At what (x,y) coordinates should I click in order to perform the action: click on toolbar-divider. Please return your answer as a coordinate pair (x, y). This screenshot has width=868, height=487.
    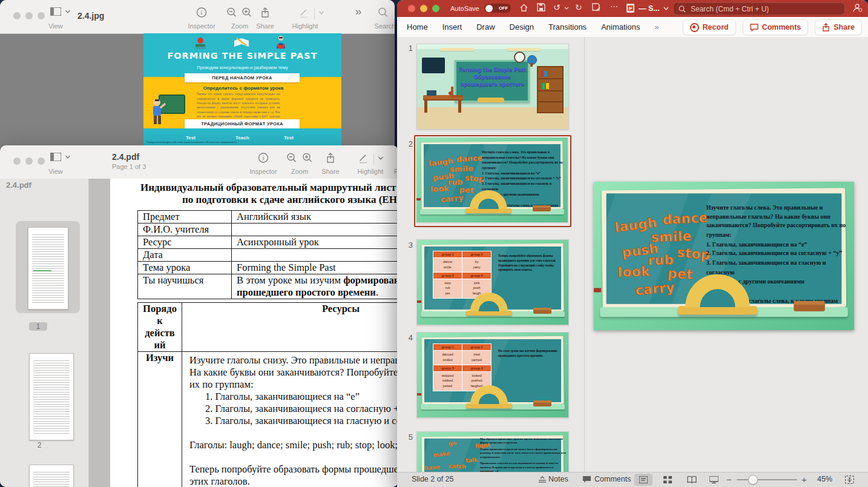
    Looking at the image, I should click on (315, 14).